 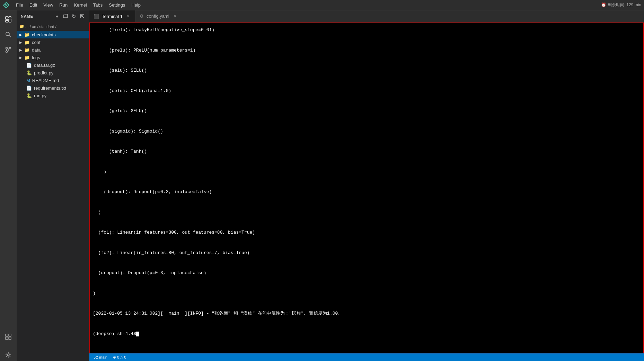 What do you see at coordinates (159, 16) in the screenshot?
I see `tab-config: ⚙ config.yaml ✕` at bounding box center [159, 16].